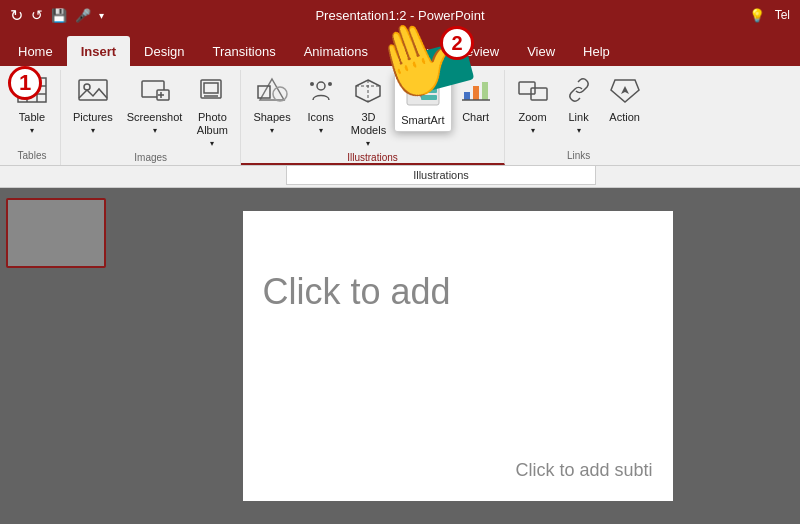 This screenshot has height=524, width=800. What do you see at coordinates (37, 15) in the screenshot?
I see `undo-icon: ↺` at bounding box center [37, 15].